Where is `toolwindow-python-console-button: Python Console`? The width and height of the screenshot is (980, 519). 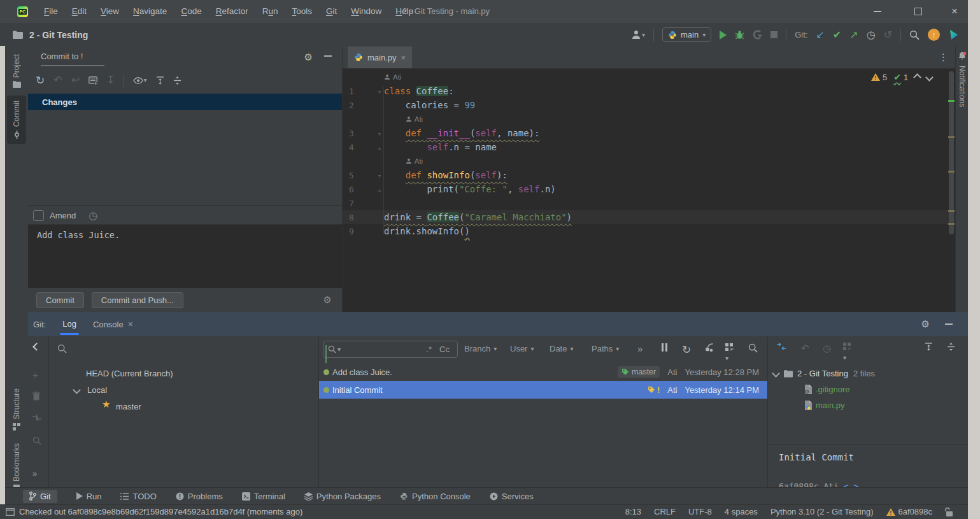
toolwindow-python-console-button: Python Console is located at coordinates (436, 497).